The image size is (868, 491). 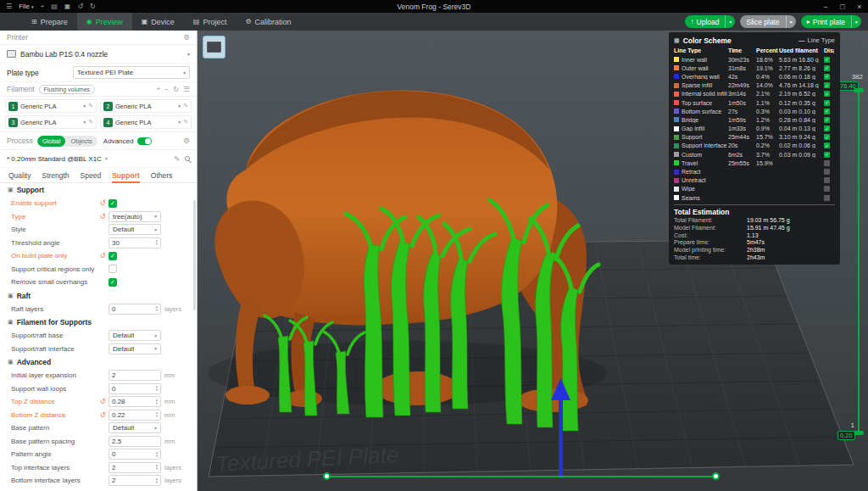 I want to click on filament-slot-2: 2Generic PLA▾✎, so click(x=146, y=106).